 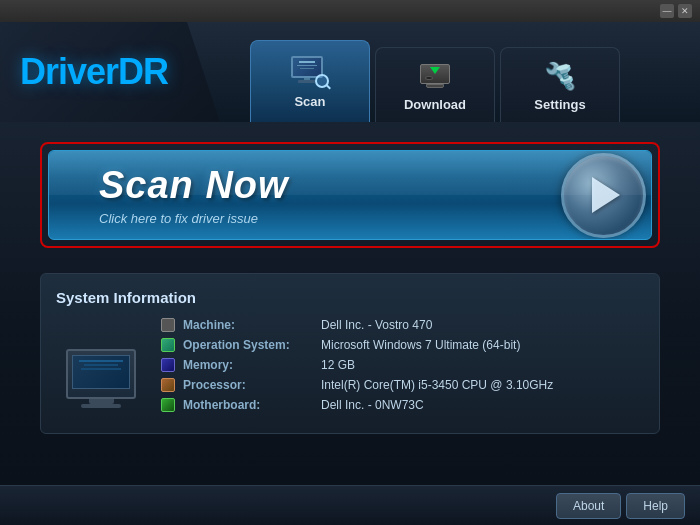 What do you see at coordinates (685, 11) in the screenshot?
I see `close-button: ✕` at bounding box center [685, 11].